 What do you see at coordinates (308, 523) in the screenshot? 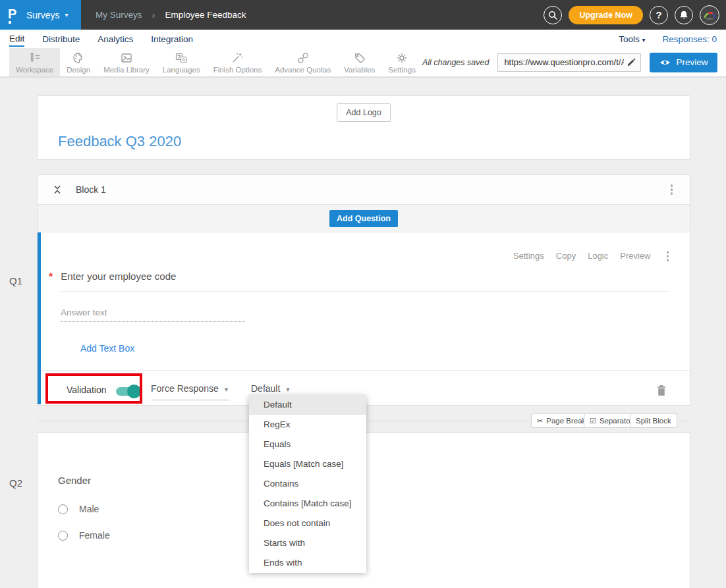
I see `menu-item-does-not-contain: Does not contain` at bounding box center [308, 523].